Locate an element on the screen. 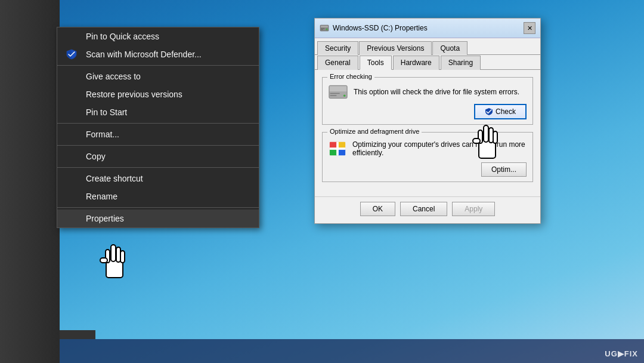 This screenshot has height=363, width=644. error-checking-btn-row: Check is located at coordinates (428, 112).